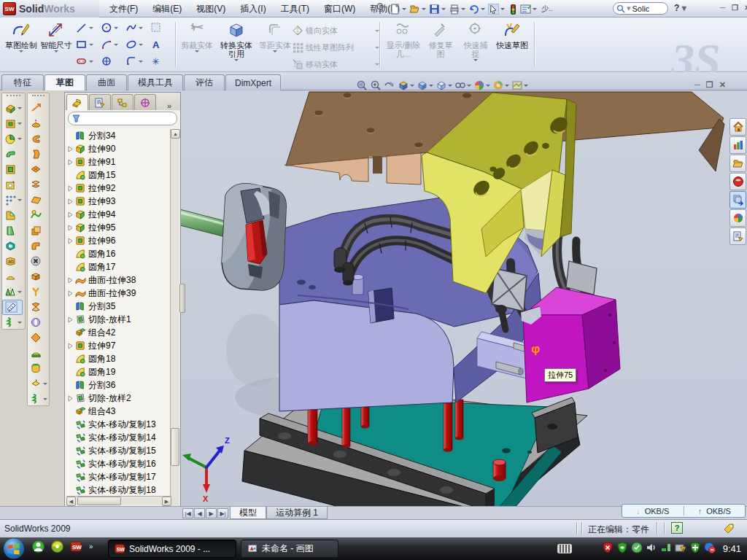 The height and width of the screenshot is (560, 747). I want to click on custom-properties-tab, so click(738, 236).